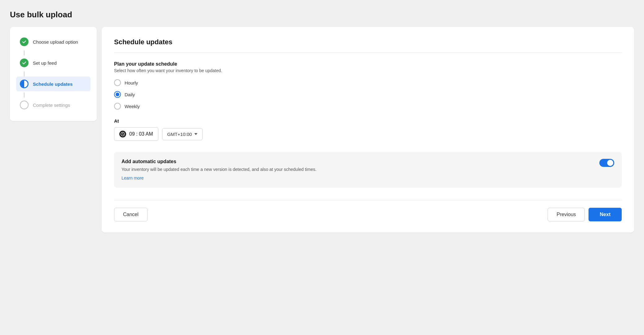 Image resolution: width=644 pixels, height=335 pixels. I want to click on plan-title: Plan your update schedule, so click(368, 64).